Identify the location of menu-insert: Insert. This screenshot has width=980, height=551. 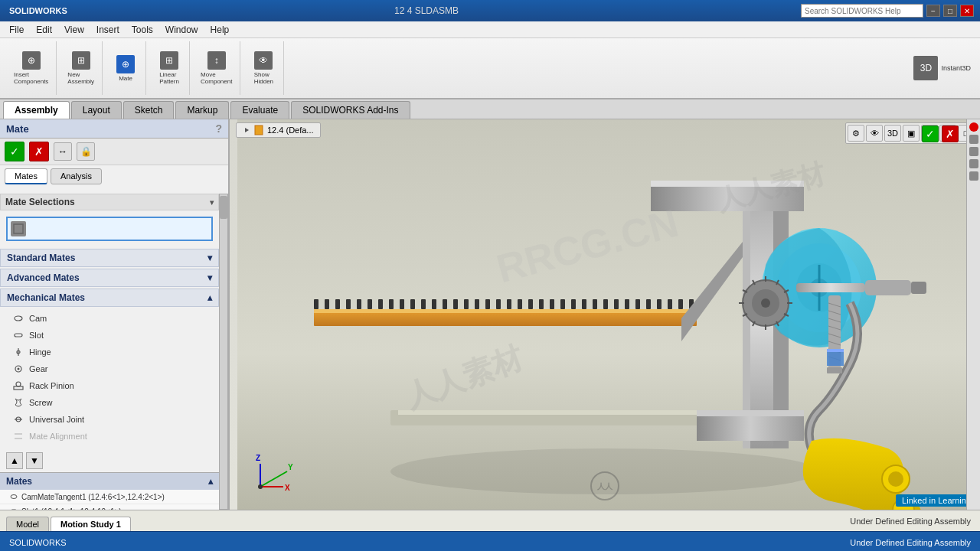
(108, 30).